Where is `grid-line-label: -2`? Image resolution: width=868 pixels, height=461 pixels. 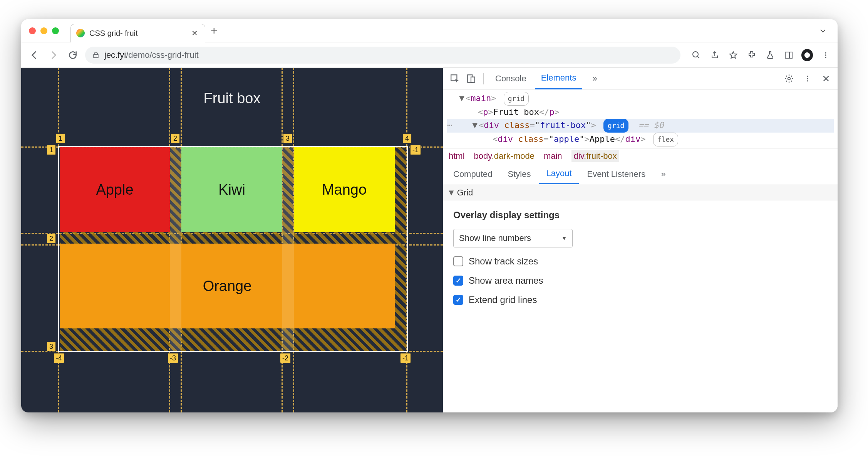 grid-line-label: -2 is located at coordinates (285, 358).